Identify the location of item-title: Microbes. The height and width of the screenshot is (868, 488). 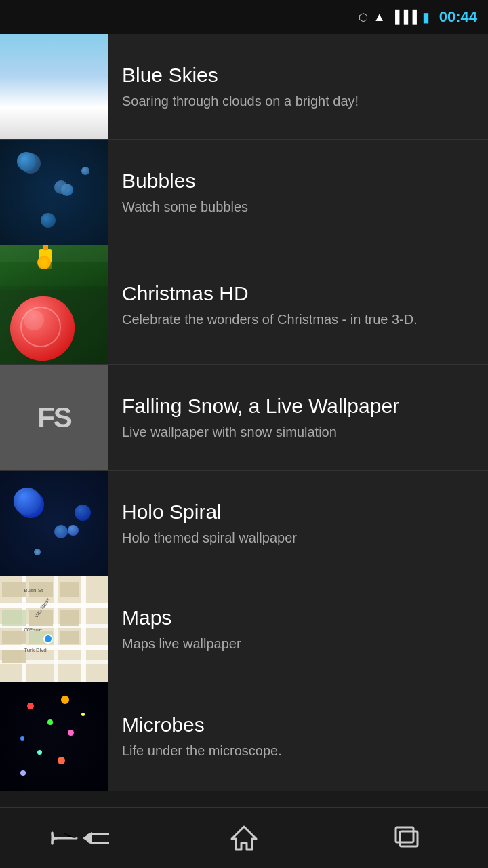
(298, 725).